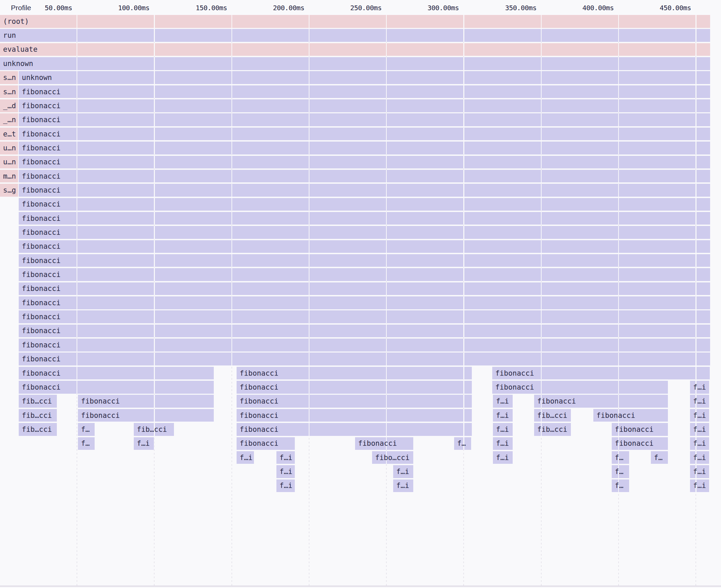 This screenshot has height=588, width=721. Describe the element at coordinates (393, 458) in the screenshot. I see `flame-bar: fibo…cci` at that location.